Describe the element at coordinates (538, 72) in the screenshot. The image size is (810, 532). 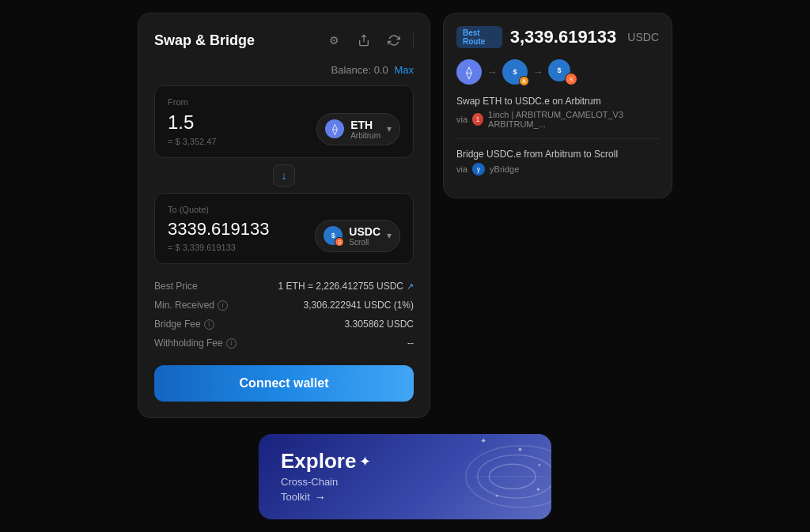
I see `flow-arrow-2: →` at that location.